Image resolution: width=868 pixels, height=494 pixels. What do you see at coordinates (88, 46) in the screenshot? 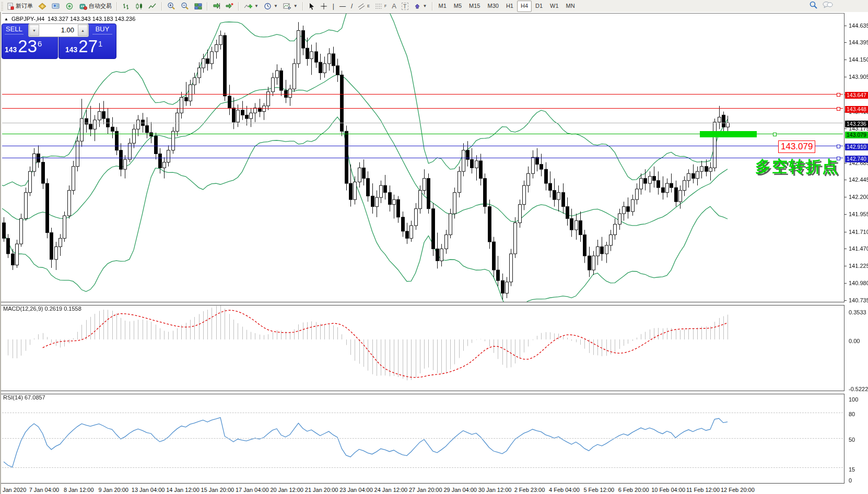
I see `buy-price-big: 27` at bounding box center [88, 46].